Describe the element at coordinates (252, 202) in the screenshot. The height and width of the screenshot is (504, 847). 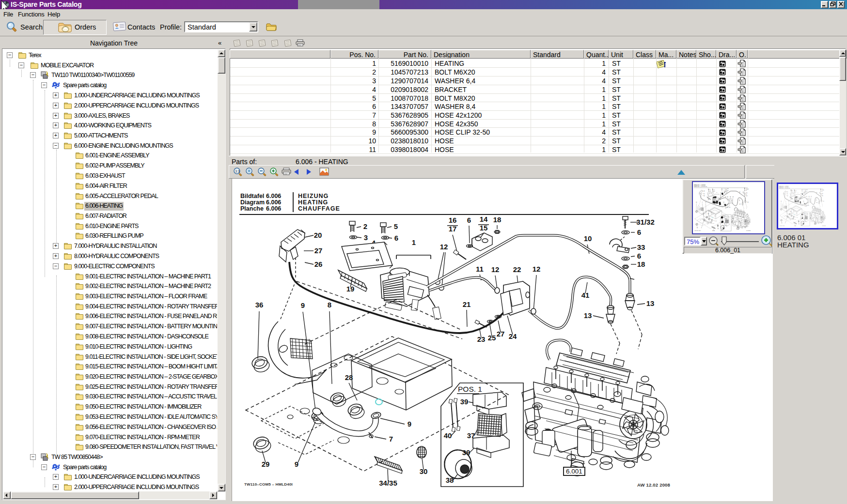
I see `svg-text: Diagram` at that location.